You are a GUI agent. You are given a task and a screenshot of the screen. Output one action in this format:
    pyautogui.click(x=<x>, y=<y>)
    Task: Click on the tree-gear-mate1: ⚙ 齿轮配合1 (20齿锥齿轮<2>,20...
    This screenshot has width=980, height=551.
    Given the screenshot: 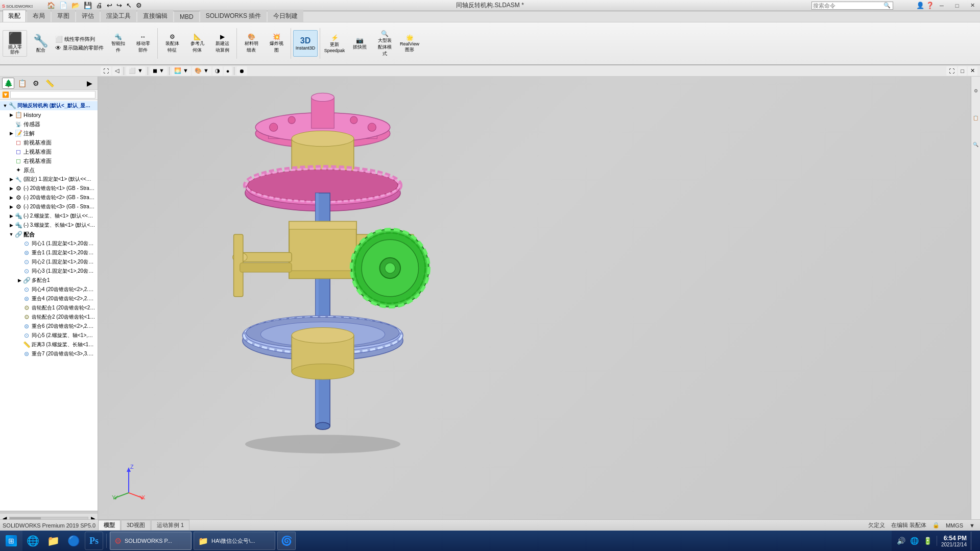 What is the action you would take?
    pyautogui.click(x=49, y=308)
    